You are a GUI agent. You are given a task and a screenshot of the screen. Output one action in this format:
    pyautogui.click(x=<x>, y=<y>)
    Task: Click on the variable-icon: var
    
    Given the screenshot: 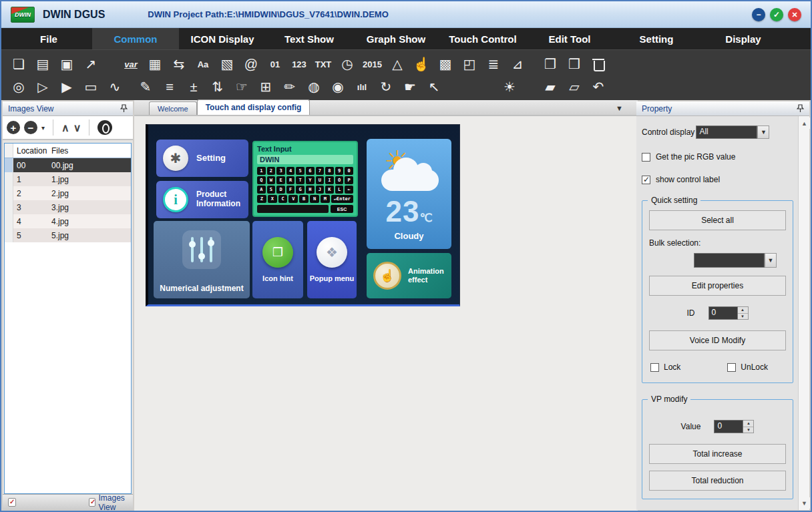 What is the action you would take?
    pyautogui.click(x=131, y=64)
    